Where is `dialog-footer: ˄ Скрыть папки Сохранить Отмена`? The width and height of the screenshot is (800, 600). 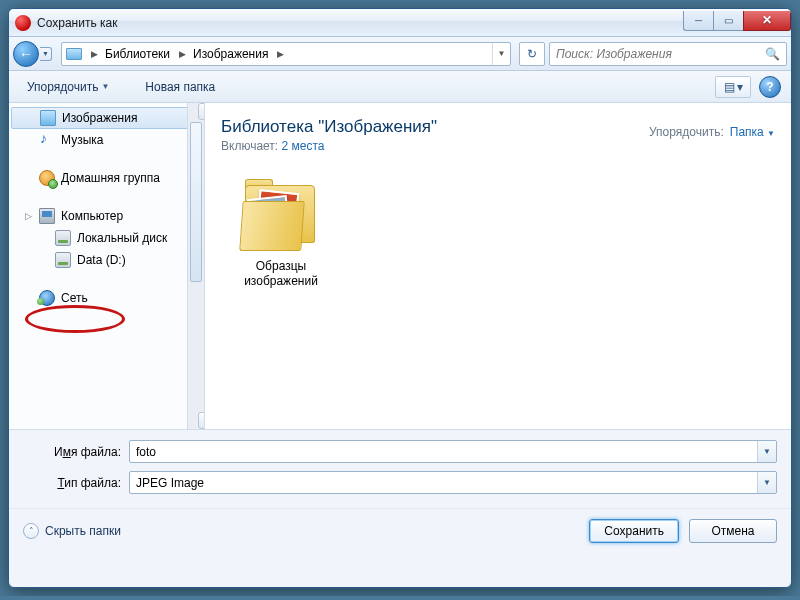 dialog-footer: ˄ Скрыть папки Сохранить Отмена is located at coordinates (400, 530).